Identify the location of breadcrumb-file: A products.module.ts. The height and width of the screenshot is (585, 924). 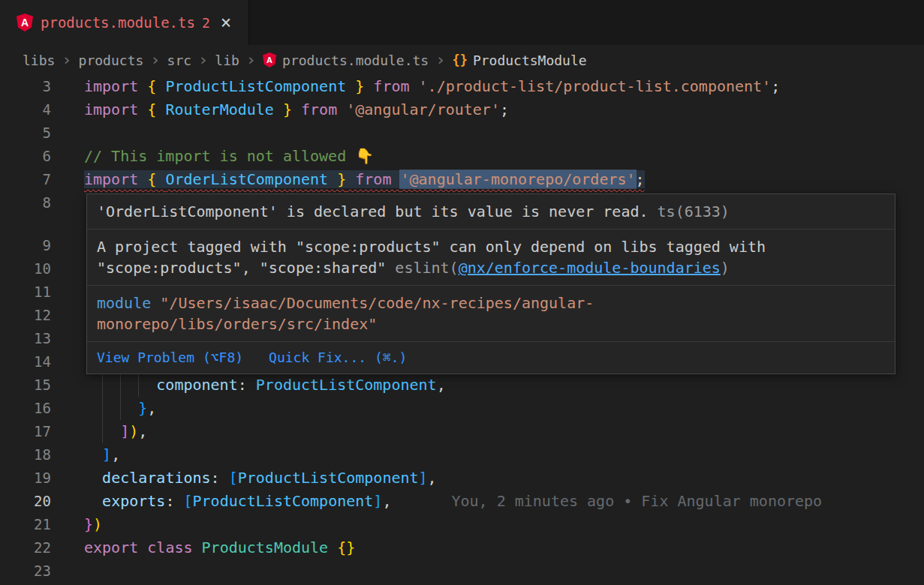
(345, 60).